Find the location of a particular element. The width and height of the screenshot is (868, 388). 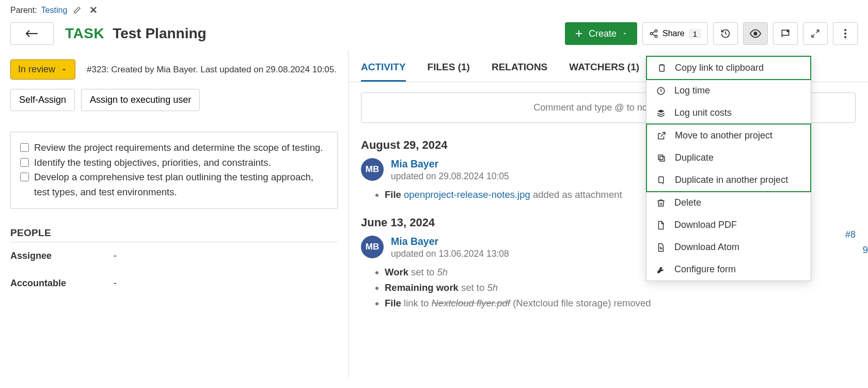

activity-number-peek: 9 is located at coordinates (865, 250).